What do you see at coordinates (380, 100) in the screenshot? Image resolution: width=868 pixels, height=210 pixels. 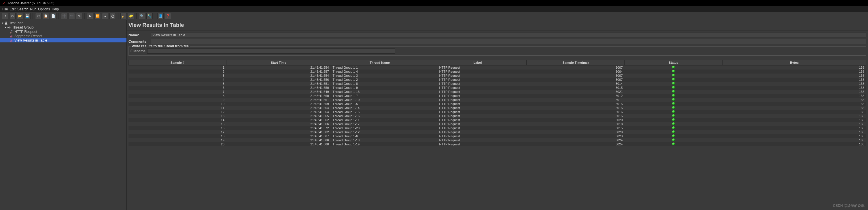 I see `cell-thread: Thread Group 1-10` at bounding box center [380, 100].